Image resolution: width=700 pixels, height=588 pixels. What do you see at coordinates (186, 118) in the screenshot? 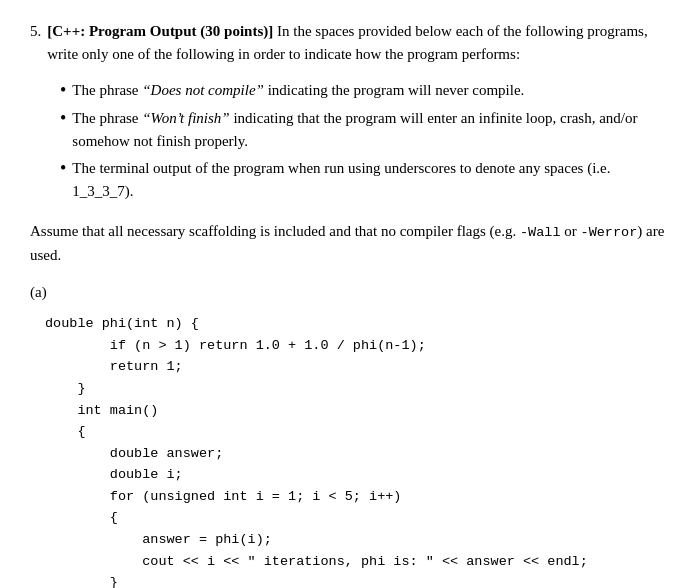
I see `phrase-italic-2: “Won’t finish”` at bounding box center [186, 118].